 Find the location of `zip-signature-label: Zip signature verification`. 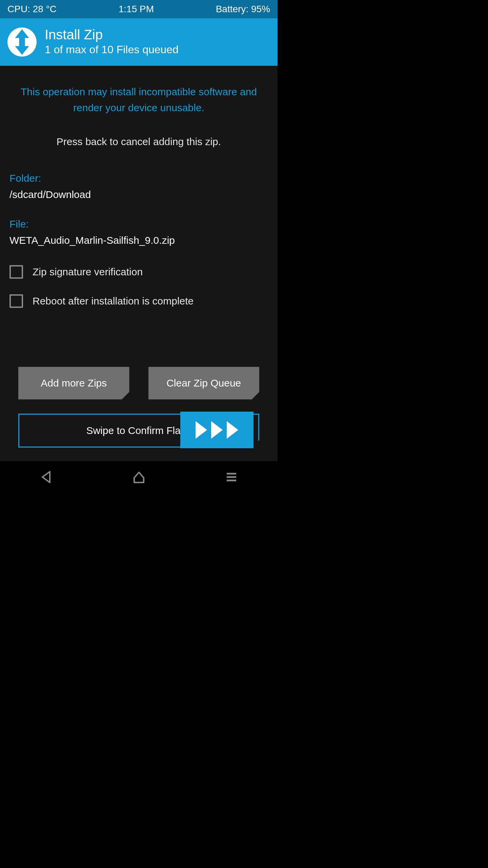

zip-signature-label: Zip signature verification is located at coordinates (87, 272).